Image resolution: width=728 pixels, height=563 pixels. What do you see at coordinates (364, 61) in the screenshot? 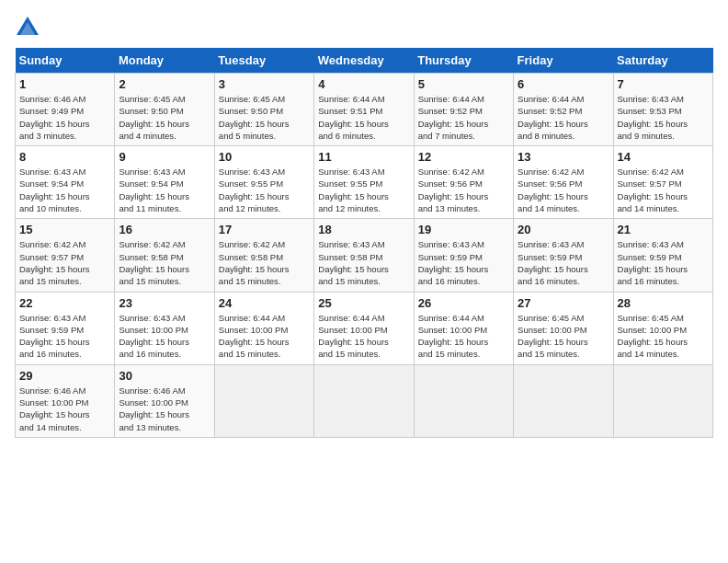
I see `calendar-dow-wednesday: Wednesday` at bounding box center [364, 61].